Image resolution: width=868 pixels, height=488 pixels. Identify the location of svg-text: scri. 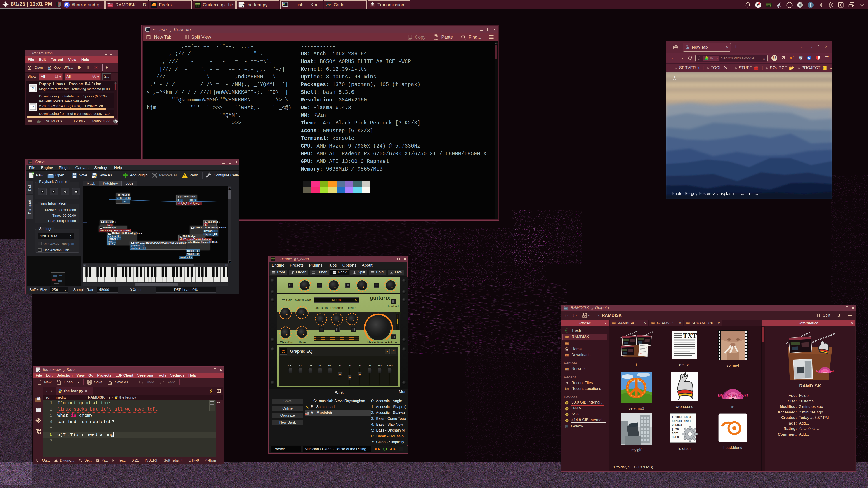
(675, 433).